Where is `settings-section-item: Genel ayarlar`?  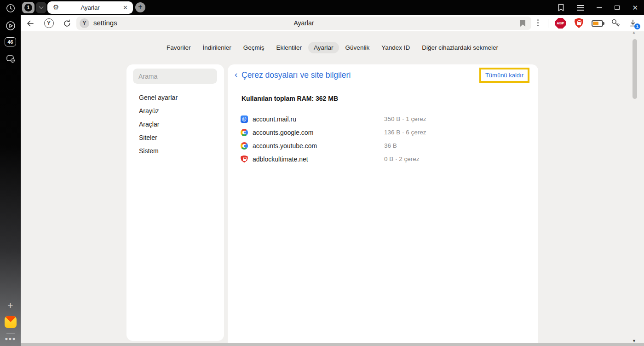 settings-section-item: Genel ayarlar is located at coordinates (175, 98).